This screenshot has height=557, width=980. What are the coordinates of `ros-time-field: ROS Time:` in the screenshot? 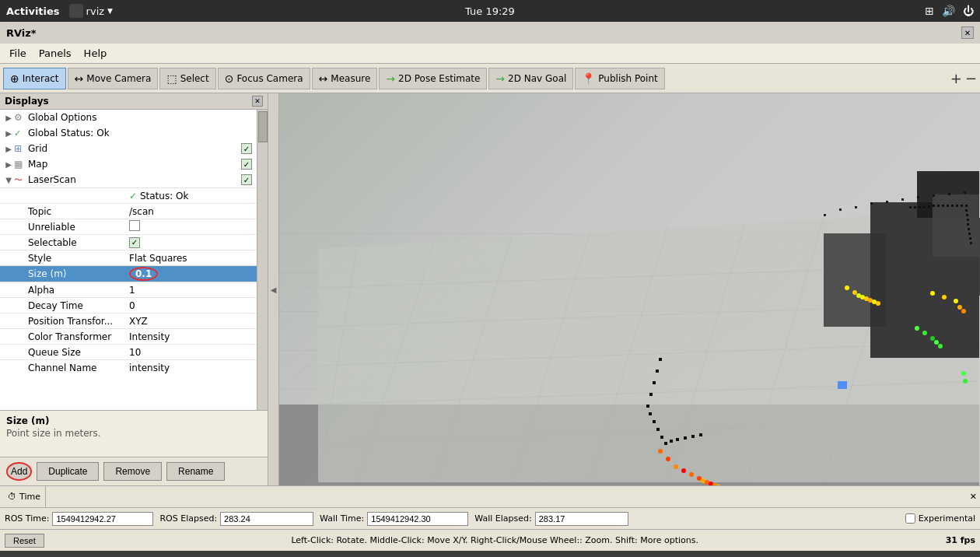 It's located at (79, 519).